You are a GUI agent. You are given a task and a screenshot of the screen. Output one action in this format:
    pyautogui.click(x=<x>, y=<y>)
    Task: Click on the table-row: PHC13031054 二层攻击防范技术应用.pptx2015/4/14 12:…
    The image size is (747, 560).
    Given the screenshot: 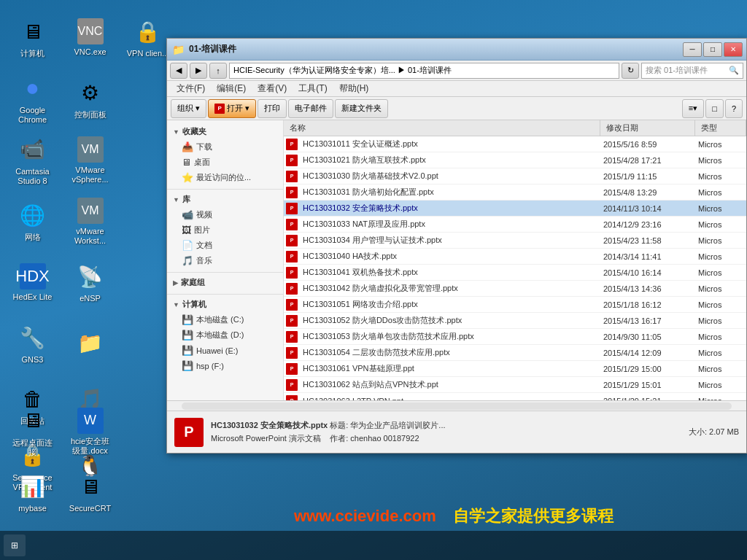 What is the action you would take?
    pyautogui.click(x=515, y=353)
    